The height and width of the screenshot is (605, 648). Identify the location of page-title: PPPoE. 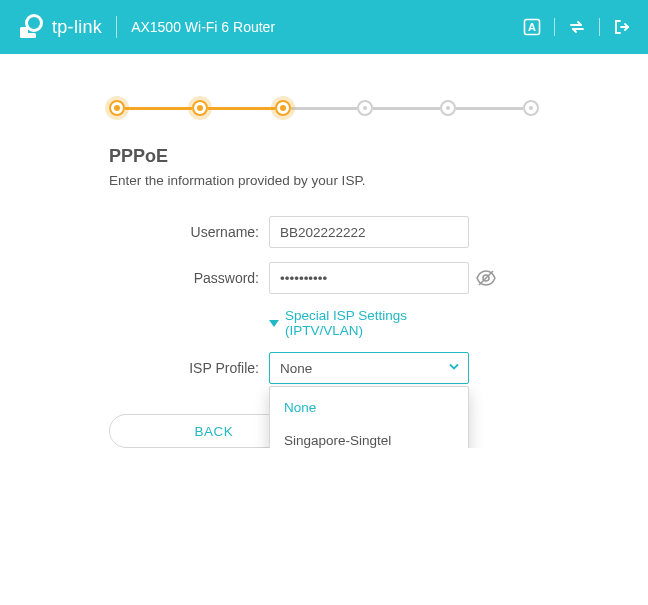
(324, 156).